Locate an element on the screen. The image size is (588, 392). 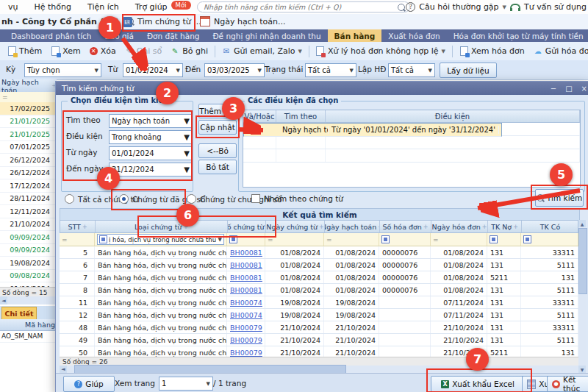
results-vertical-scrollbar: ▲ ▼ is located at coordinates (582, 296).